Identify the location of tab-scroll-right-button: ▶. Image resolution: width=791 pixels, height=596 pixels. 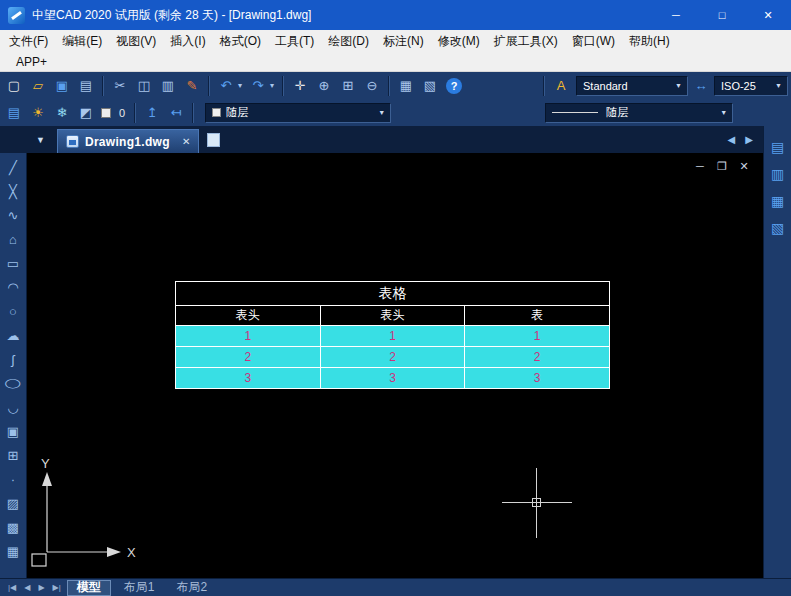
(749, 140).